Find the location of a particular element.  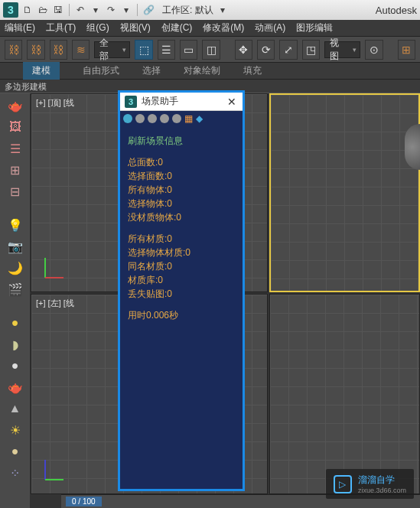

stat-all-objects: 所有物体:0 is located at coordinates (181, 190).